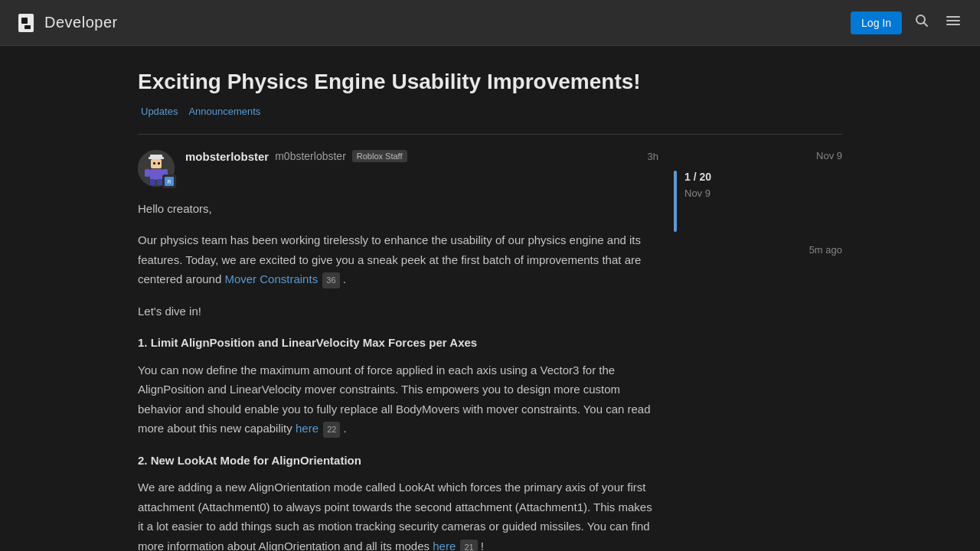  What do you see at coordinates (398, 461) in the screenshot?
I see `section-2-heading: 2. New LookAt Mode for AlignOrientation` at bounding box center [398, 461].